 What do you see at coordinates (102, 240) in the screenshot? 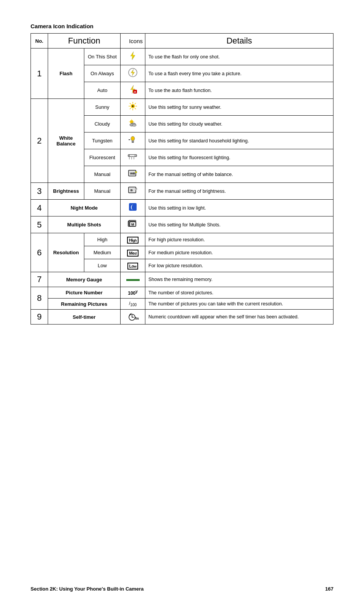
I see `func-high: High` at bounding box center [102, 240].